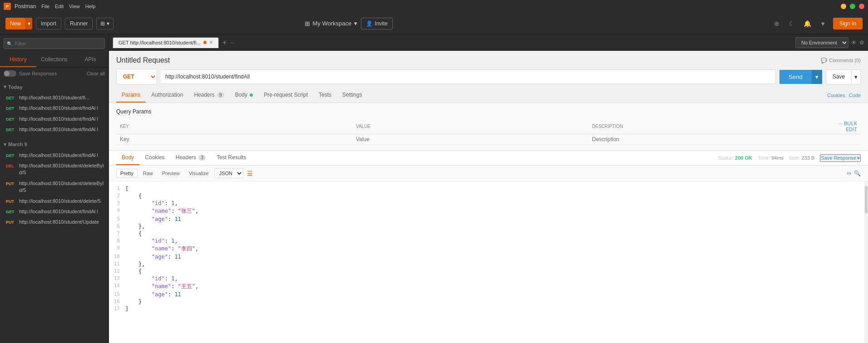 The height and width of the screenshot is (343, 868). What do you see at coordinates (349, 24) in the screenshot?
I see `toolbar-center: ⊞ My Workspace ▾ 👤 Invite` at bounding box center [349, 24].